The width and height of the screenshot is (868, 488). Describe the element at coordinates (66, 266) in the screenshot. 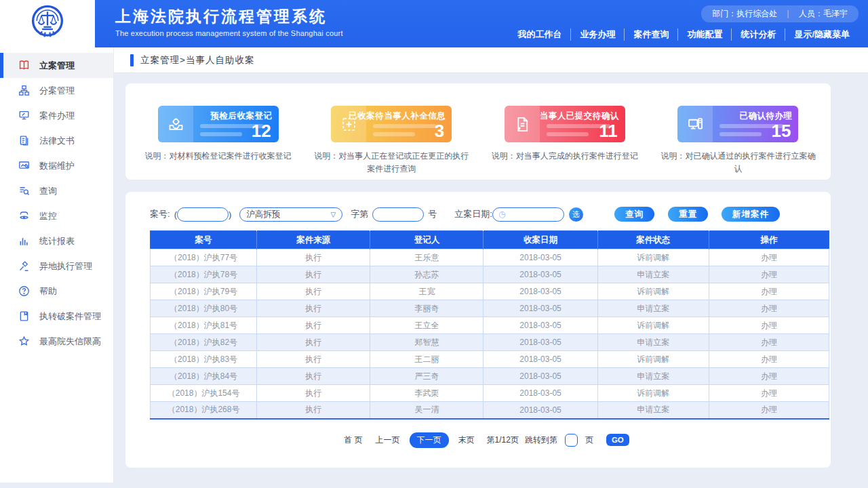

I see `sidebar-item-label: 异地执行管理` at that location.